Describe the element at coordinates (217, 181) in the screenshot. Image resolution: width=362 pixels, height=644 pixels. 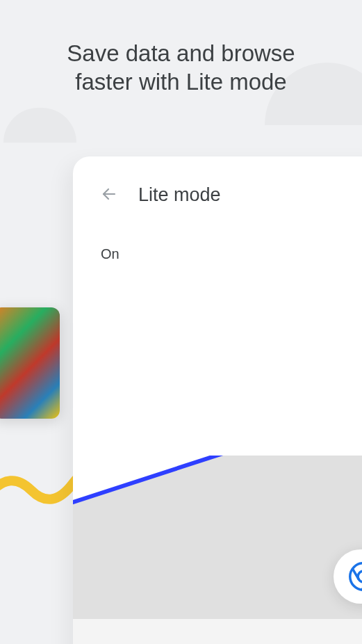
I see `card-header: Lite mode` at that location.